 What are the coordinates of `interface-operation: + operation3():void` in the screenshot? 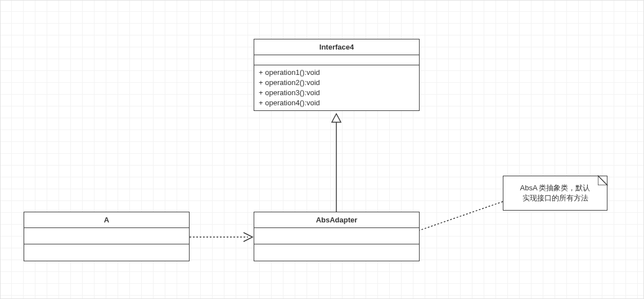 It's located at (336, 93).